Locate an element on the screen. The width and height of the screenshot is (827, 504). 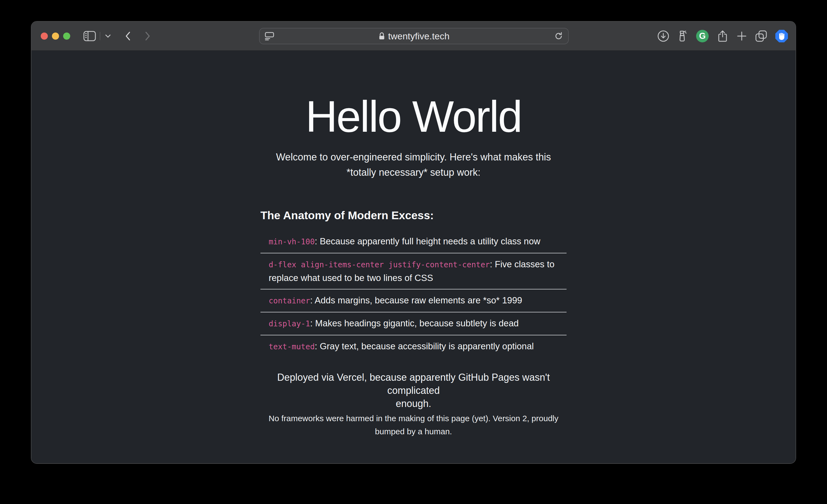
traffic-lights is located at coordinates (55, 36).